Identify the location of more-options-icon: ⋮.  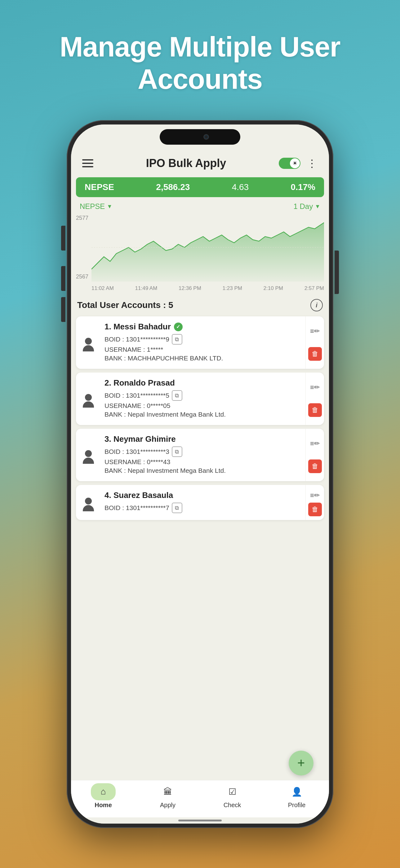
(312, 163).